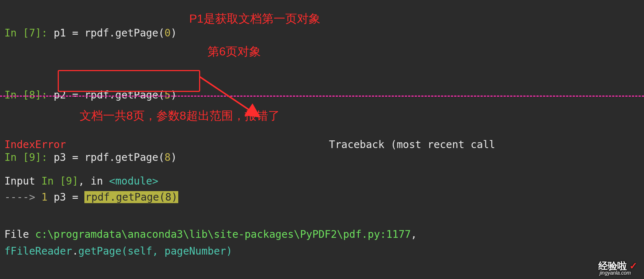  Describe the element at coordinates (177, 251) in the screenshot. I see `call-args: (self, pageNumber)` at that location.